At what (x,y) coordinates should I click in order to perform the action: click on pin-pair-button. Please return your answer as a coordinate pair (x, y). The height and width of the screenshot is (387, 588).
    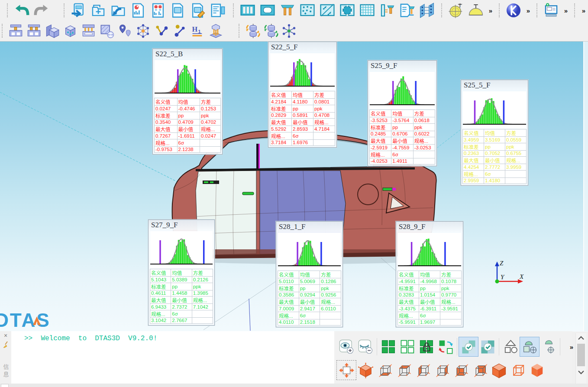
    Looking at the image, I should click on (288, 10).